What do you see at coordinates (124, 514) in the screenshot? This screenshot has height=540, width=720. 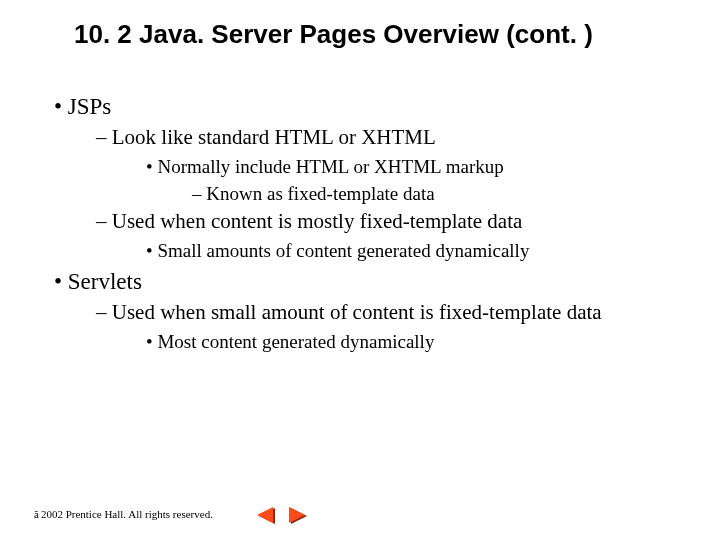 I see `footer: ã 2002 Prentice Hall. All rights reserve…` at bounding box center [124, 514].